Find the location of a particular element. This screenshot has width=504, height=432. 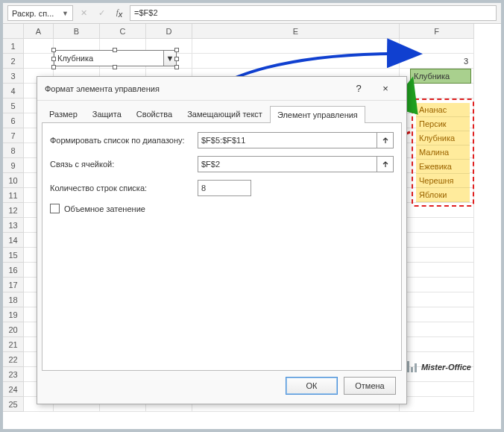

row-header: 15 is located at coordinates (13, 255).